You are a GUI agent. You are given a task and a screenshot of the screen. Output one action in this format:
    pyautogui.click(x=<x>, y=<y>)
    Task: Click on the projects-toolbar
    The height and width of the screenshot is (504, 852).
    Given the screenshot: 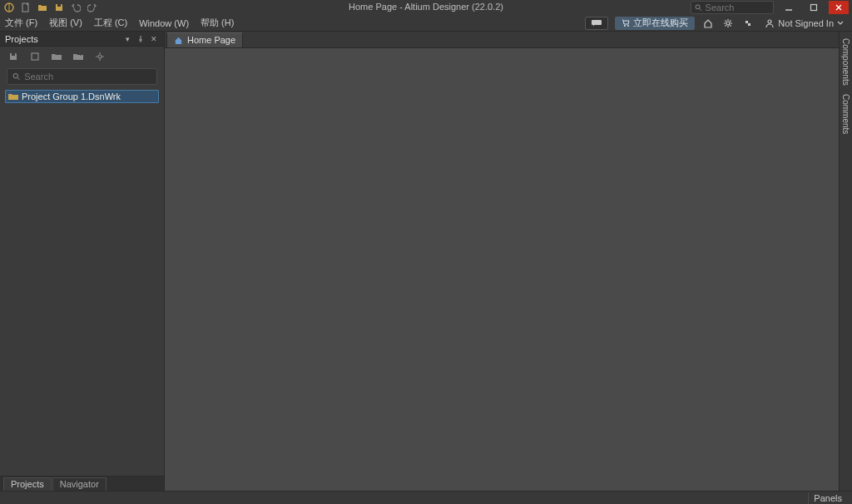 What is the action you would take?
    pyautogui.click(x=82, y=57)
    